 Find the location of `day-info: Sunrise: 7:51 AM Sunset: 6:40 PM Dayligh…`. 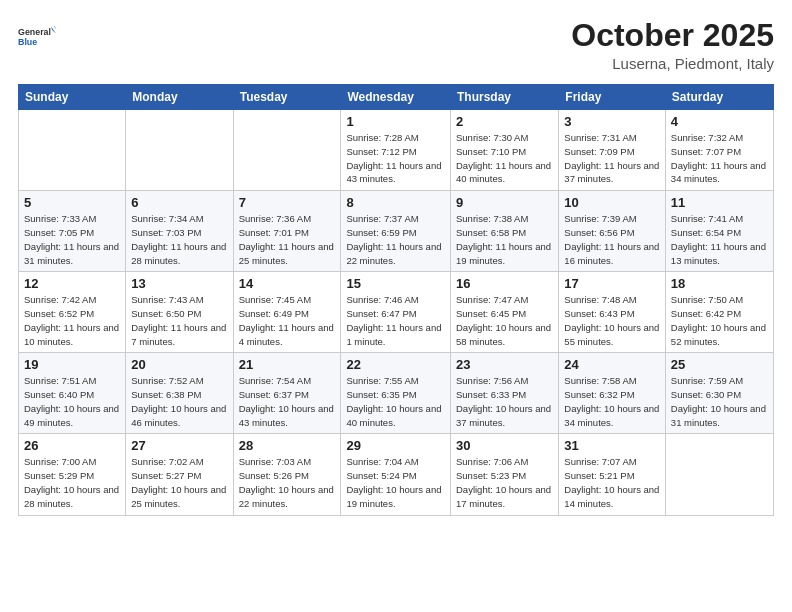

day-info: Sunrise: 7:51 AM Sunset: 6:40 PM Dayligh… is located at coordinates (72, 402).